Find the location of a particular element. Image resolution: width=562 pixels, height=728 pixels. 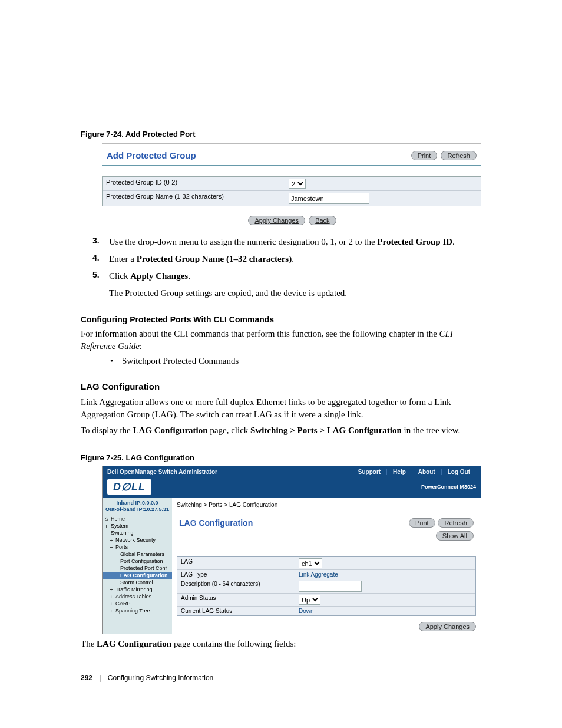

nav-global-parameters: Global Parameters is located at coordinates (137, 554).